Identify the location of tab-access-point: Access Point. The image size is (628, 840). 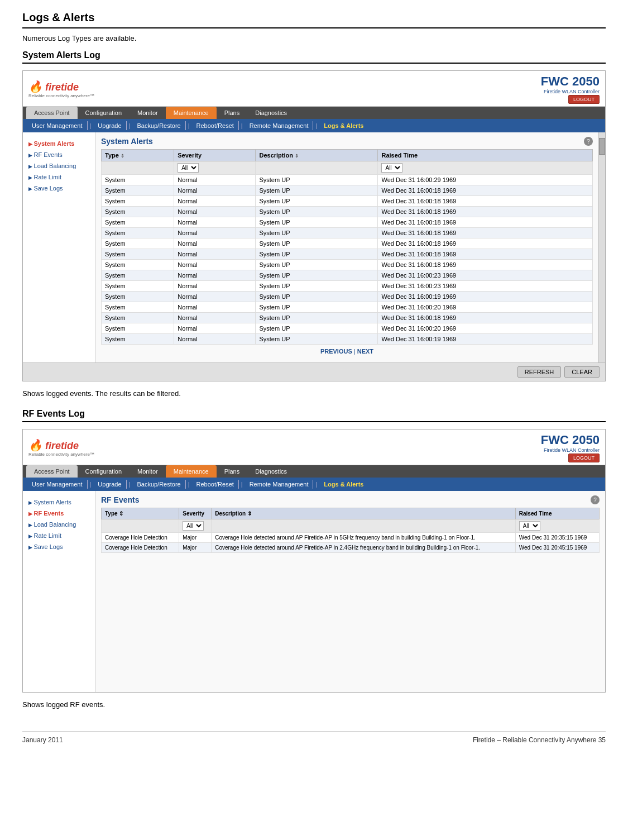
(52, 113).